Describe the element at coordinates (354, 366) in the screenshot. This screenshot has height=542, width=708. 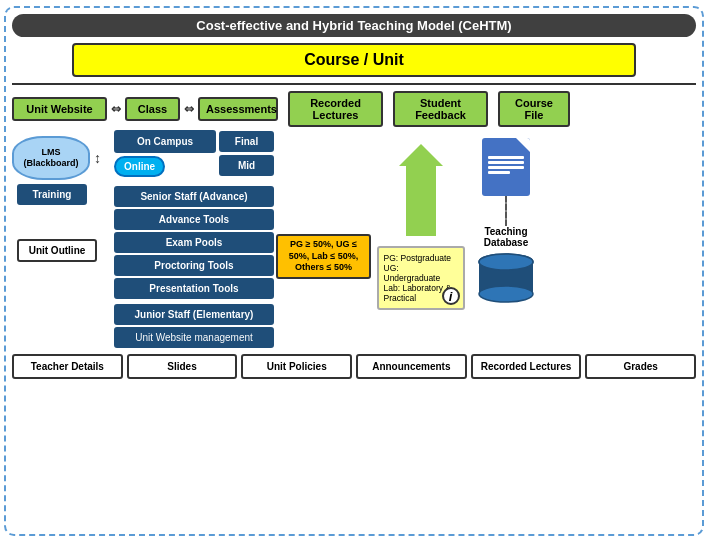
I see `bottom-row: Teacher Details Slides Unit Policies Ann…` at that location.